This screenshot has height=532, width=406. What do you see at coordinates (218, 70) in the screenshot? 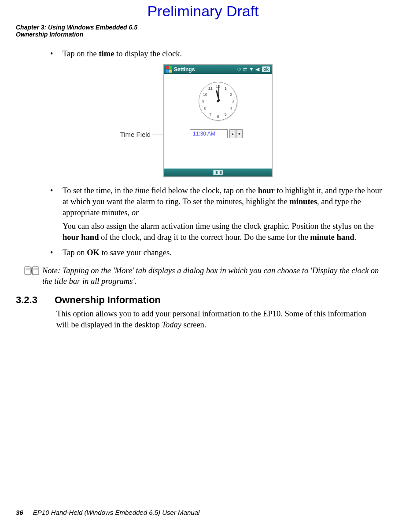
I see `window-titlebar: Settings ⟳ ⇄ ▼ ◀: ok` at bounding box center [218, 70].